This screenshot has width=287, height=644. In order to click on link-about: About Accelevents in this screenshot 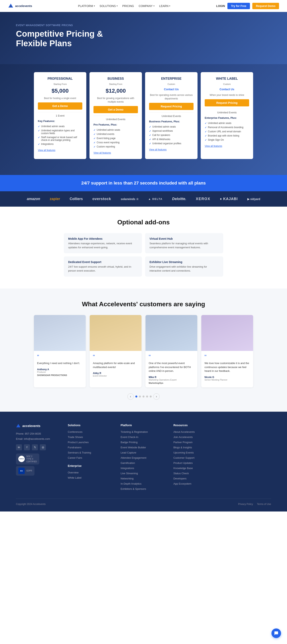, I will do `click(184, 432)`.